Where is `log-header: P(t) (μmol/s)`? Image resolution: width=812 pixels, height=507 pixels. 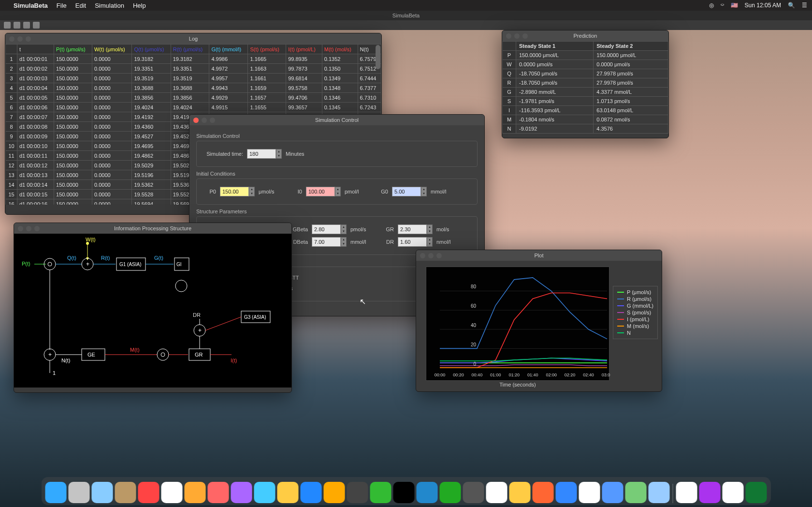 log-header: P(t) (μmol/s) is located at coordinates (73, 49).